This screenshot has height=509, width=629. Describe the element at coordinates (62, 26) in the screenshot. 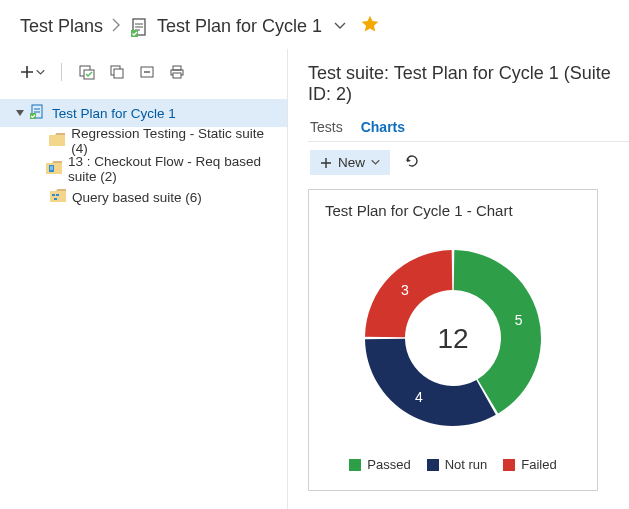

I see `breadcrumb-root: Test Plans` at that location.